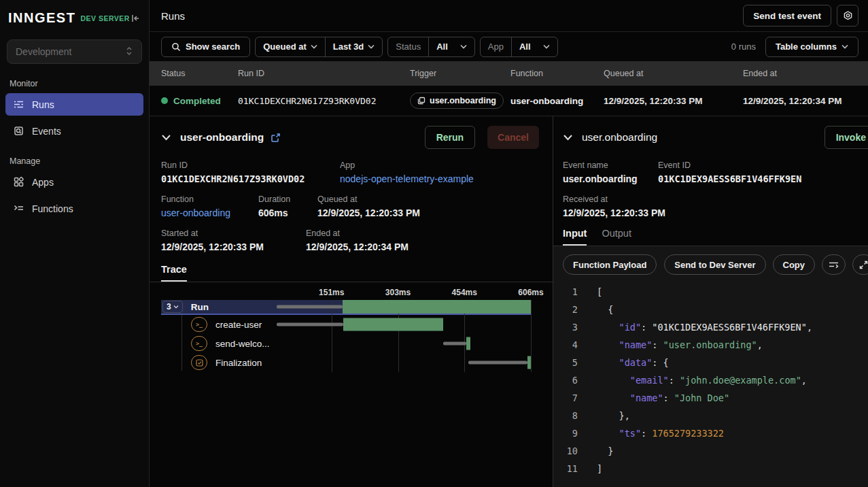  What do you see at coordinates (566, 451) in the screenshot?
I see `line-number: 10` at bounding box center [566, 451].